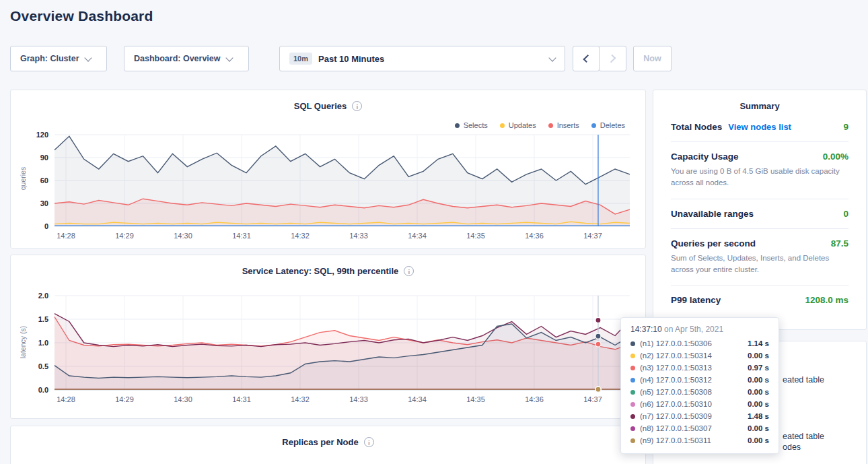  What do you see at coordinates (676, 392) in the screenshot?
I see `tooltip-node-label: (n5) 127.0.0.1:50308` at bounding box center [676, 392].